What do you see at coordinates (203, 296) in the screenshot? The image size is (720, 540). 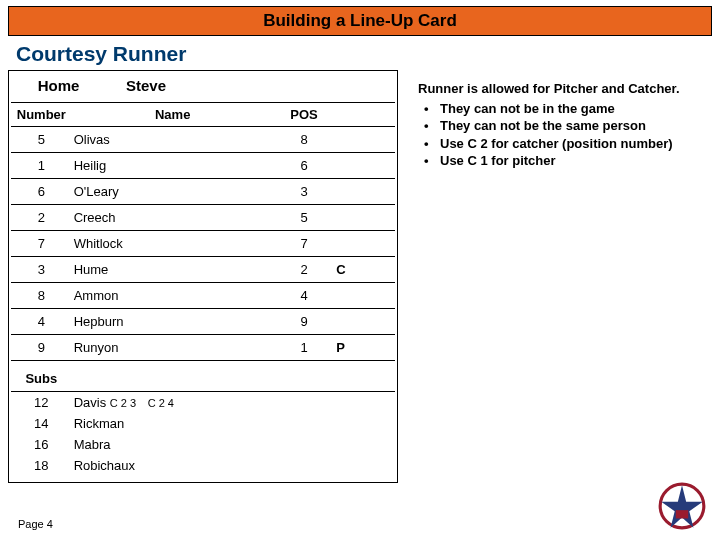 I see `table-row: 8Ammon4` at bounding box center [203, 296].